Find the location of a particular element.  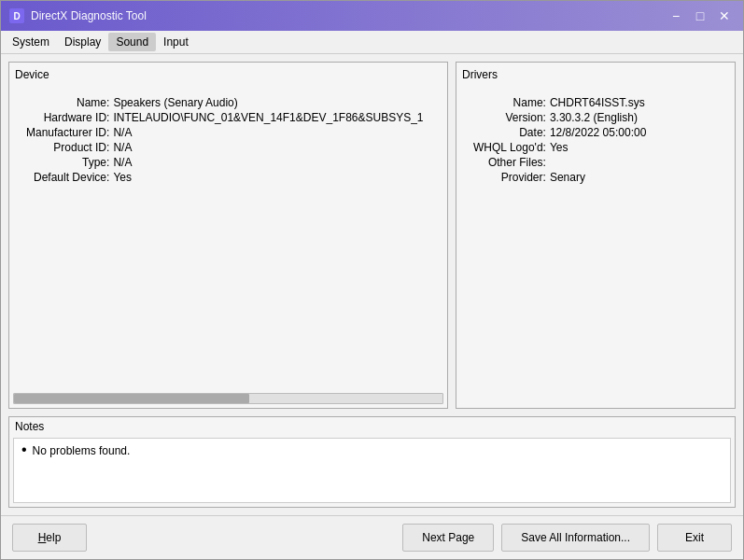

driver-whql-value: Yes is located at coordinates (634, 147).